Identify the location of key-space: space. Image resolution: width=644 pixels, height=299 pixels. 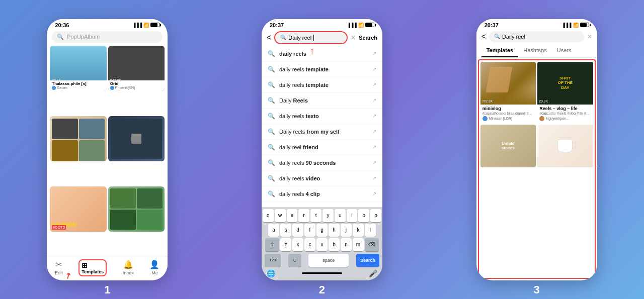
(329, 260).